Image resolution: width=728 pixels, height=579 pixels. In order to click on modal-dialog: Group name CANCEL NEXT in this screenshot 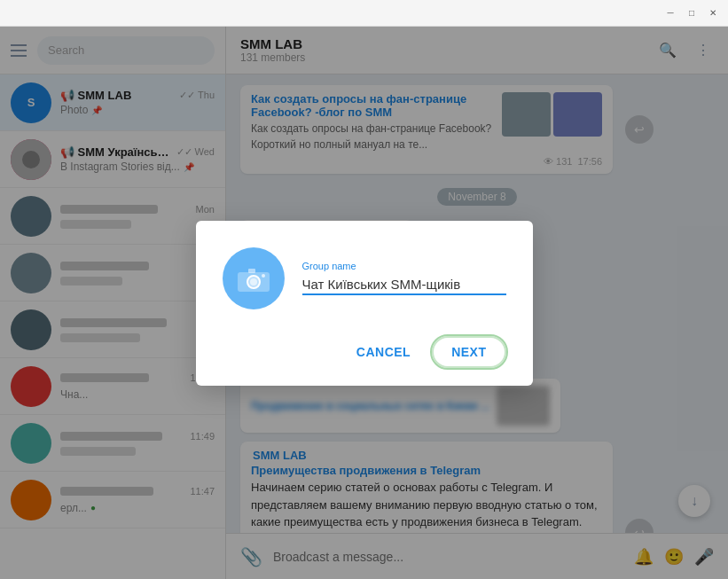, I will do `click(364, 303)`.